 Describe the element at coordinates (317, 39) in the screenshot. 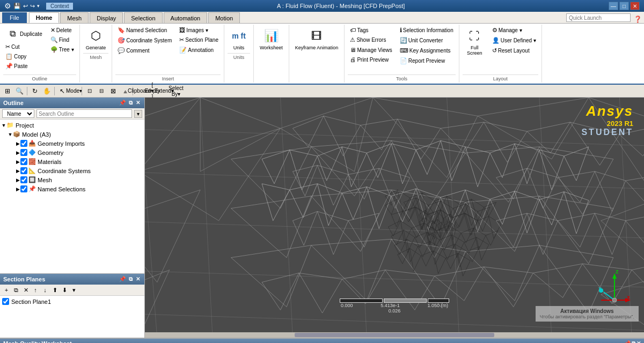

I see `keyframe-animation-button: 🎞 Keyframe Animation` at that location.